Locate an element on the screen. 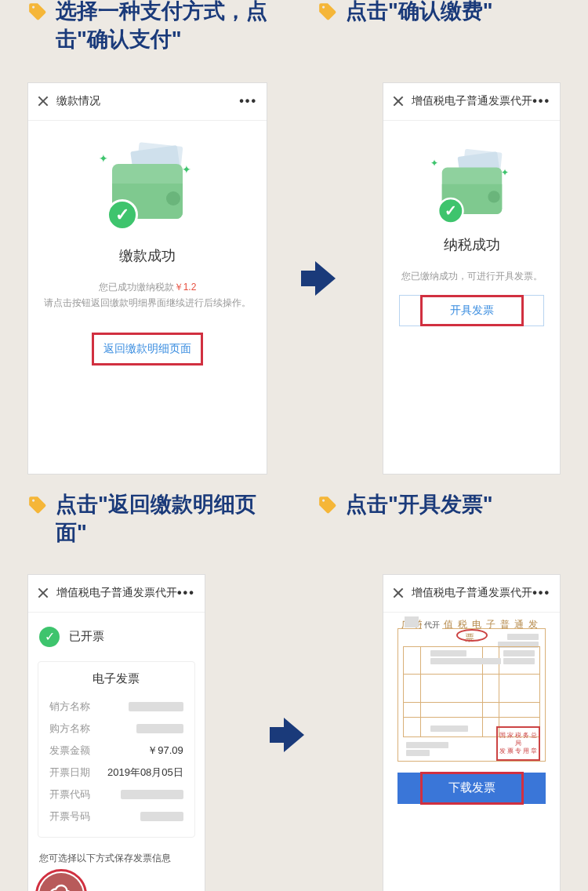  status-badge: 已开票 is located at coordinates (86, 637).